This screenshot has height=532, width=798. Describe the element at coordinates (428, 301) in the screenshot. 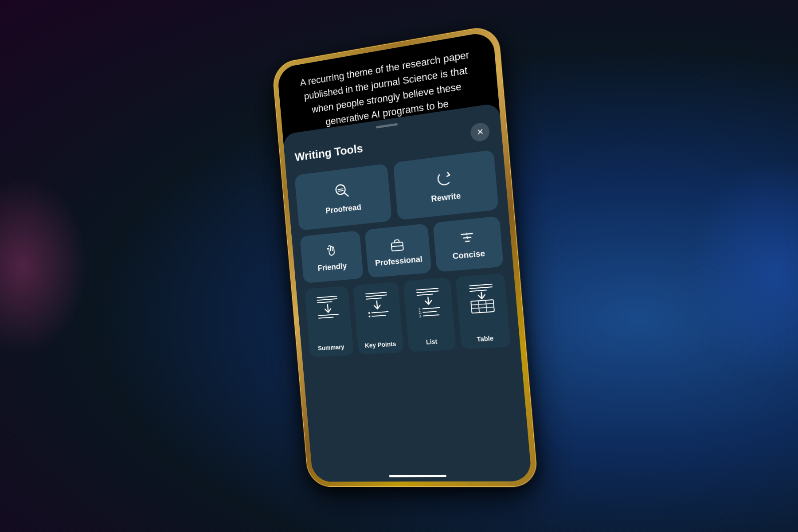

I see `list-icon: 1. 2. 3.` at that location.